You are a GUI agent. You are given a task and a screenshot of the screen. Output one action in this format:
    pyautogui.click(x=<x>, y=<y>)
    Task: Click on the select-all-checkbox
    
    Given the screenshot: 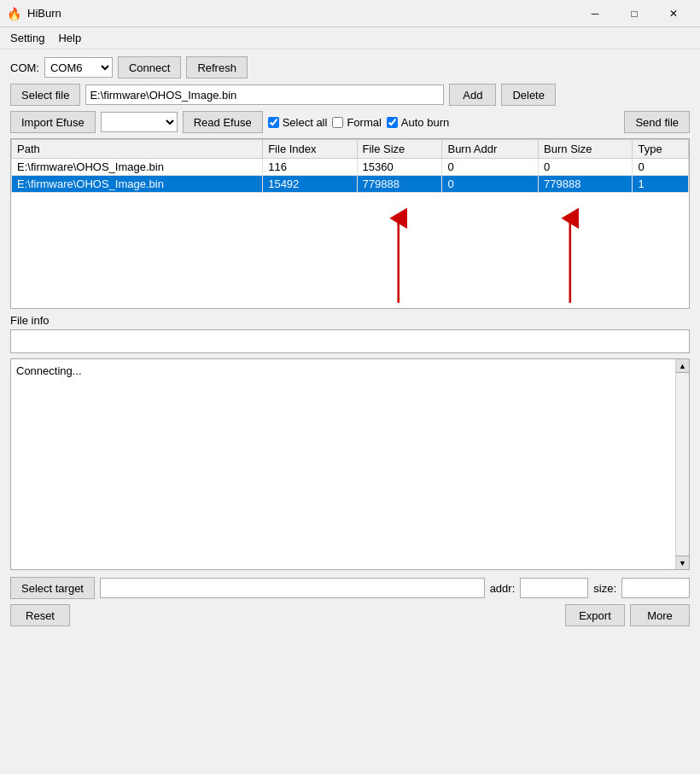 What is the action you would take?
    pyautogui.click(x=273, y=123)
    